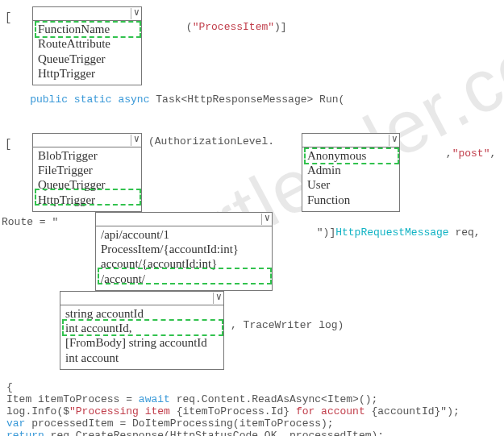 The width and height of the screenshot is (504, 436). What do you see at coordinates (87, 156) in the screenshot?
I see `dropdown-option: BlobTrigger` at bounding box center [87, 156].